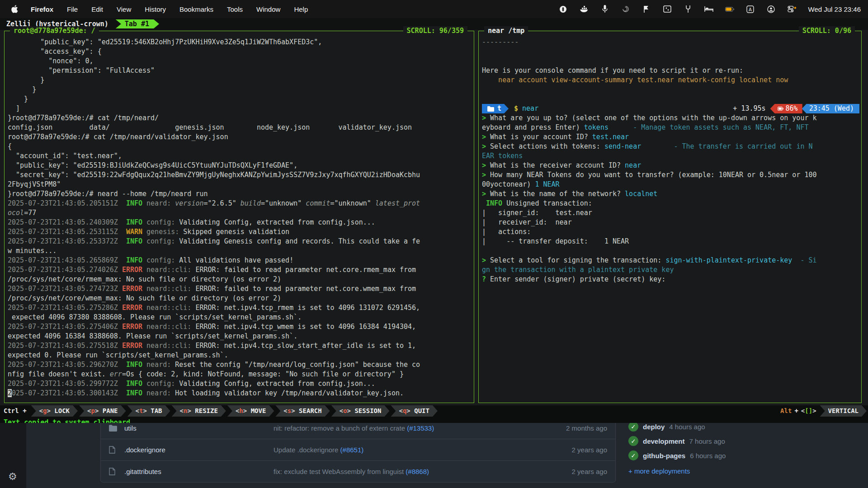 This screenshot has width=868, height=488. I want to click on fork-icon, so click(688, 9).